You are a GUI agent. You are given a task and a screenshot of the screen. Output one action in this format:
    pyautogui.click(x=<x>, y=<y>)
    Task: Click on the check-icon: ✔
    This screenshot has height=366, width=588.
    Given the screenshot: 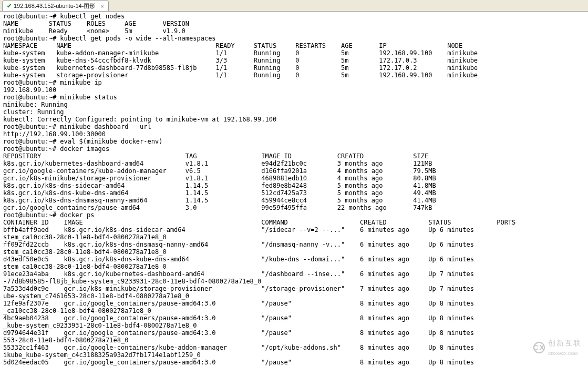 What is the action you would take?
    pyautogui.click(x=9, y=6)
    